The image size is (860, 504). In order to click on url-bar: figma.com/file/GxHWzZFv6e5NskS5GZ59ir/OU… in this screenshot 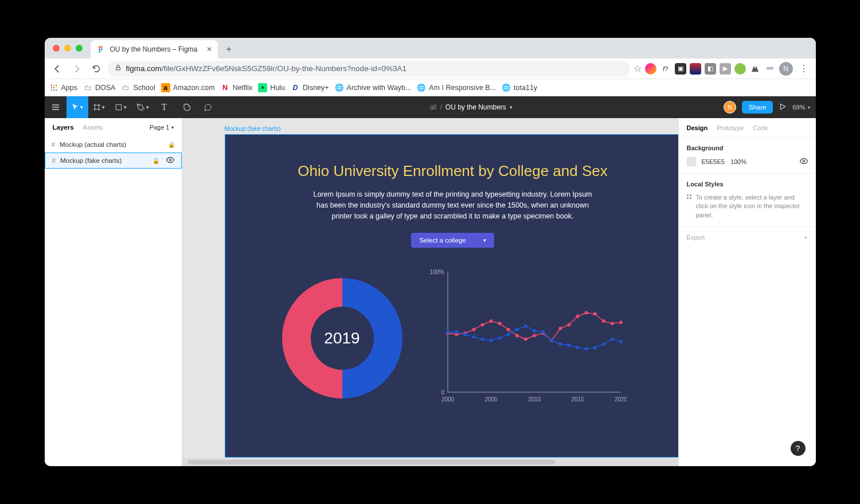, I will do `click(369, 69)`.